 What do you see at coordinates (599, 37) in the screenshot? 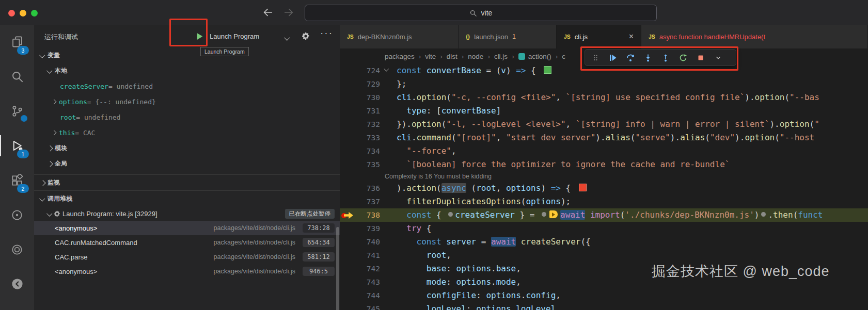
I see `tab-cli-js: JS cli.js ×` at bounding box center [599, 37].